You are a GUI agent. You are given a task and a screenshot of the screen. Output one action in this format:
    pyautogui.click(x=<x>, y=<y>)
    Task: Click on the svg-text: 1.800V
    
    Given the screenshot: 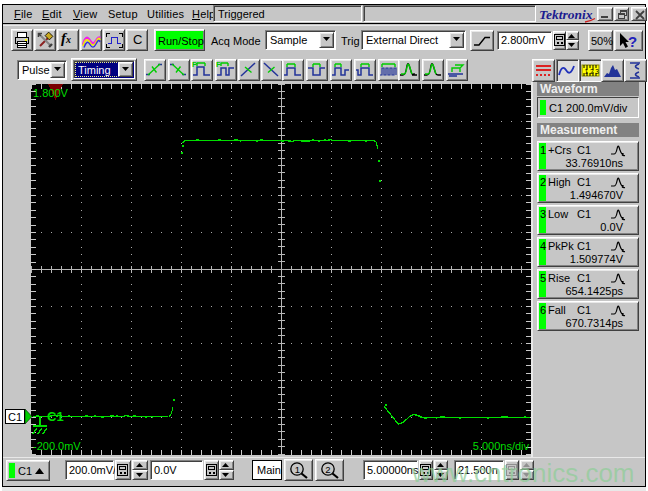 What is the action you would take?
    pyautogui.click(x=51, y=93)
    